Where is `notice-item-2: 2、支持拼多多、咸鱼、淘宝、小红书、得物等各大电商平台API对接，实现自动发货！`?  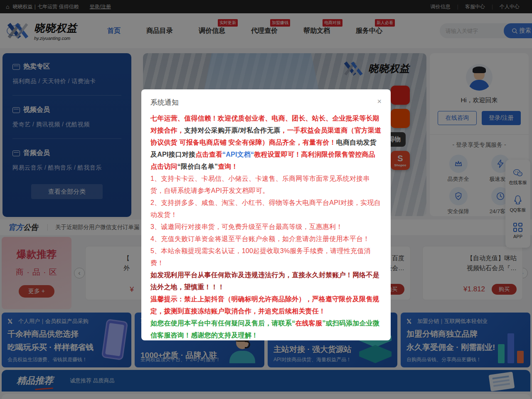
notice-item-2: 2、支持拼多多、咸鱼、淘宝、小红书、得物等各大电商平台API对接，实现自动发货！ is located at coordinates (266, 209).